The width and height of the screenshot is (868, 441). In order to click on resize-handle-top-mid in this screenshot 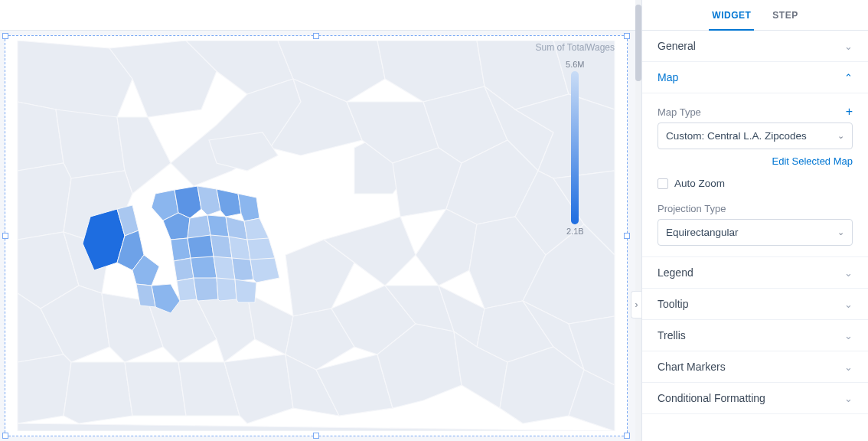, I will do `click(316, 36)`.